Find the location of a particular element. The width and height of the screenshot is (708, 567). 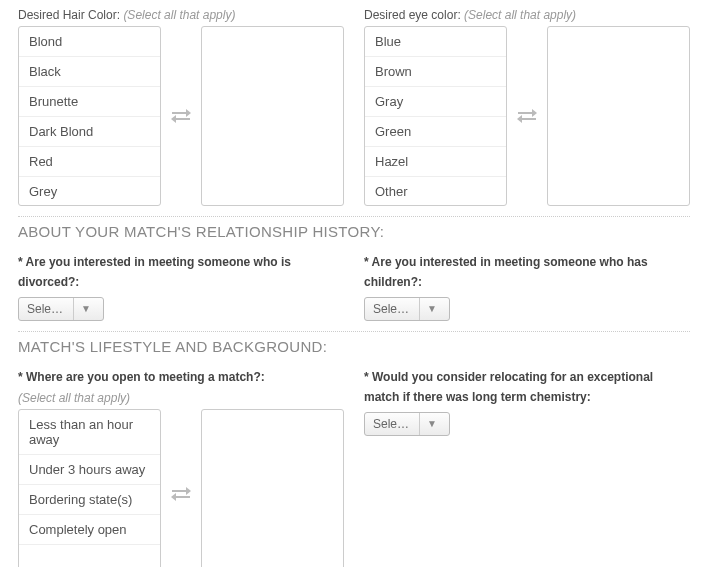

section-relationship-history: ABOUT YOUR MATCH'S RELATIONSHIP HISTORY: is located at coordinates (354, 232).